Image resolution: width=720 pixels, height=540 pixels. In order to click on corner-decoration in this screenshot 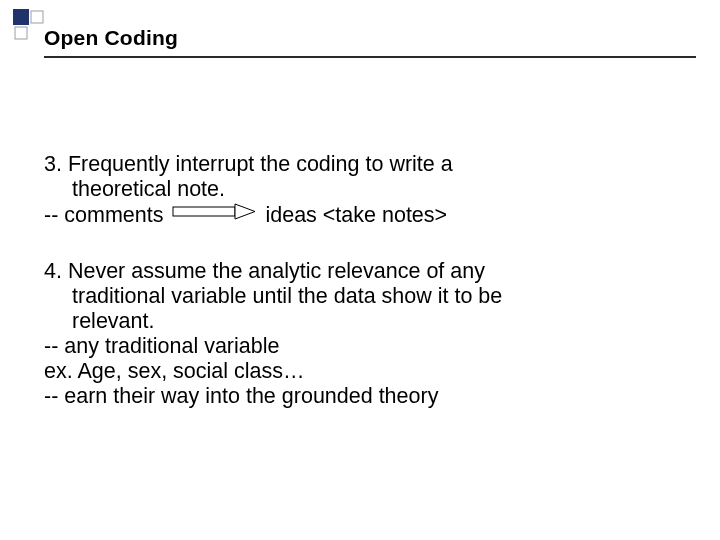, I will do `click(30, 26)`.